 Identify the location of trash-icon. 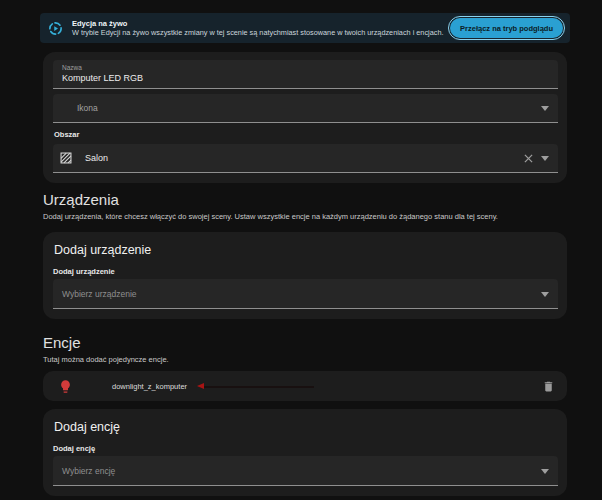
(548, 386).